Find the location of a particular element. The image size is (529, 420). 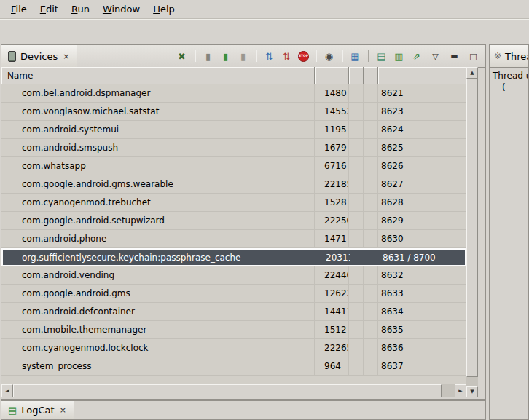

port-cell: 8624 is located at coordinates (423, 130).